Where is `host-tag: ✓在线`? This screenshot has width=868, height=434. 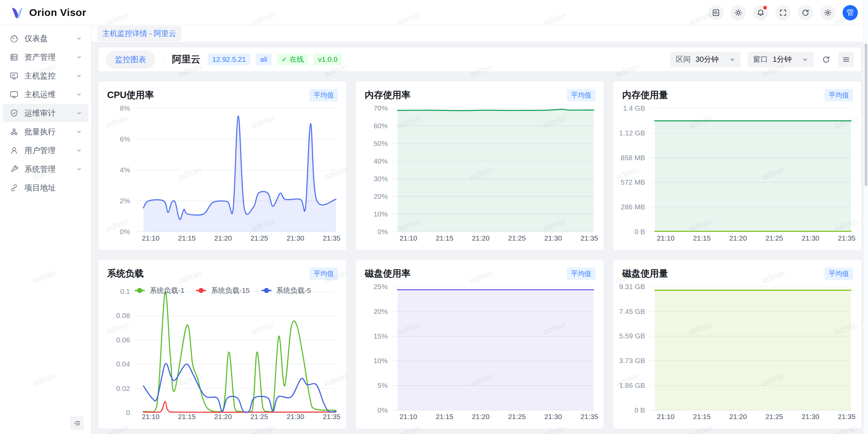 host-tag: ✓在线 is located at coordinates (293, 59).